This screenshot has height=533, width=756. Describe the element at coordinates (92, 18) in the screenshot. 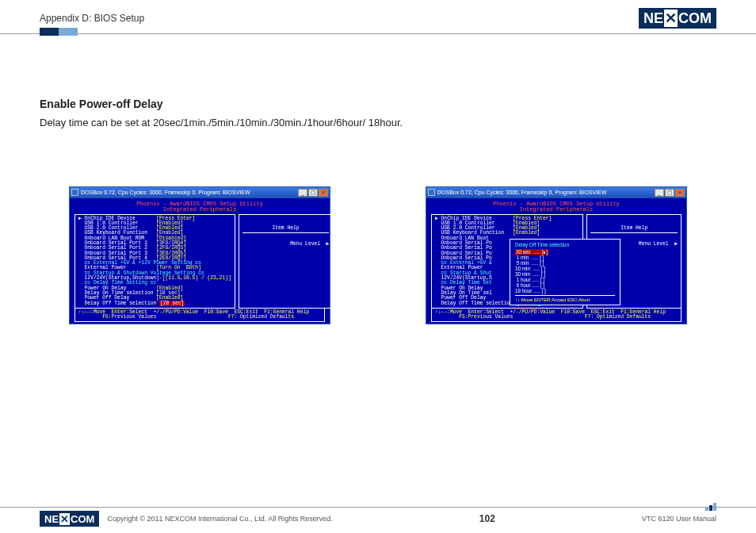

I see `appendix-title: Appendix D: BIOS Setup` at that location.